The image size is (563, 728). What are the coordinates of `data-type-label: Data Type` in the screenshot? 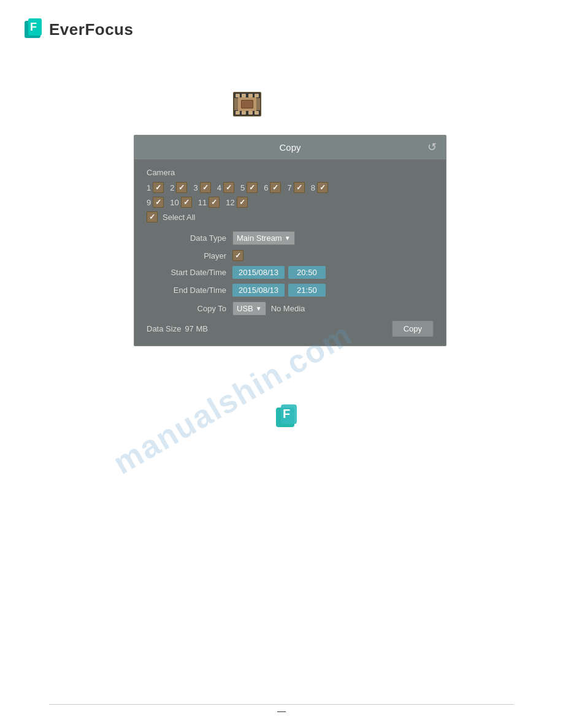 It's located at (186, 238).